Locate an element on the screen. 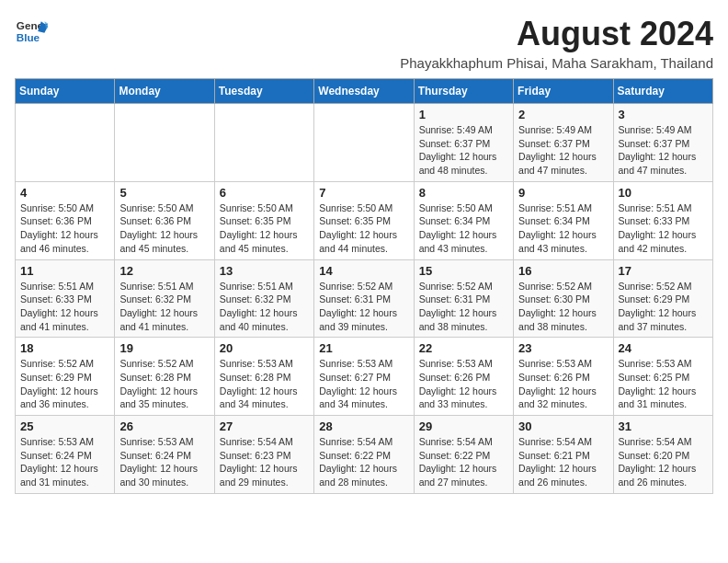 This screenshot has width=728, height=563. cell-day-number: 7 is located at coordinates (364, 193).